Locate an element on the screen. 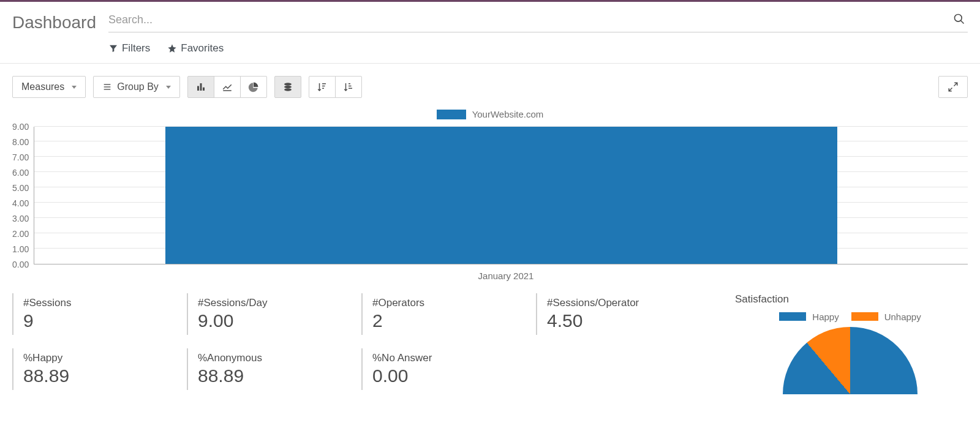 The image size is (980, 431). metric-label: %Happy is located at coordinates (100, 358).